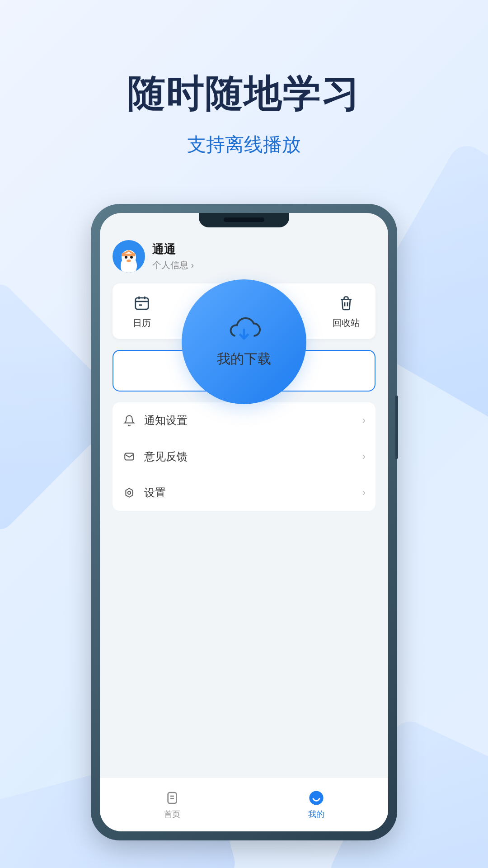  I want to click on nav-mine-label: 我的, so click(316, 814).